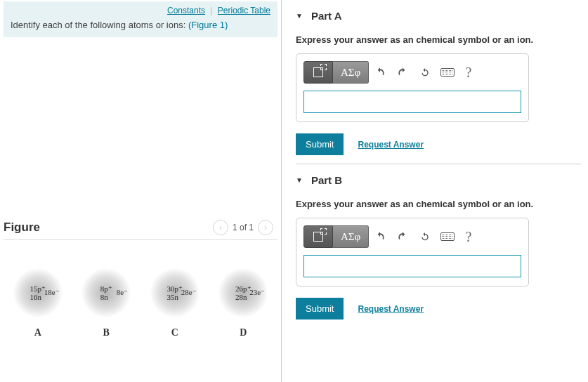  Describe the element at coordinates (52, 292) in the screenshot. I see `atom-a-electrons: 18e⁻` at that location.